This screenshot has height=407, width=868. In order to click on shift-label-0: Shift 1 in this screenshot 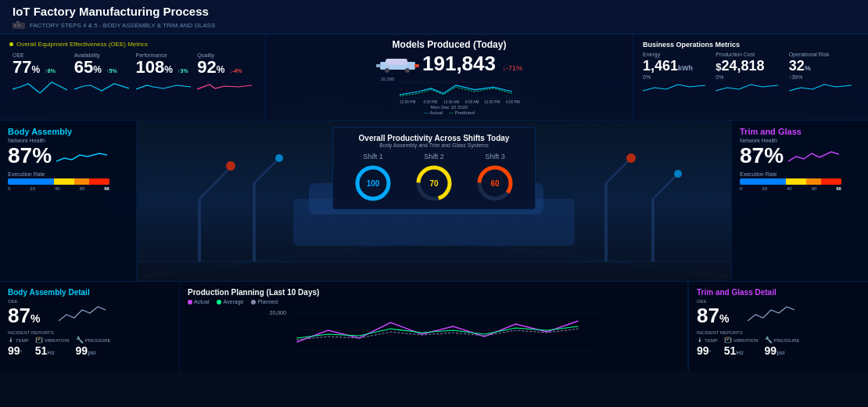, I will do `click(373, 157)`.